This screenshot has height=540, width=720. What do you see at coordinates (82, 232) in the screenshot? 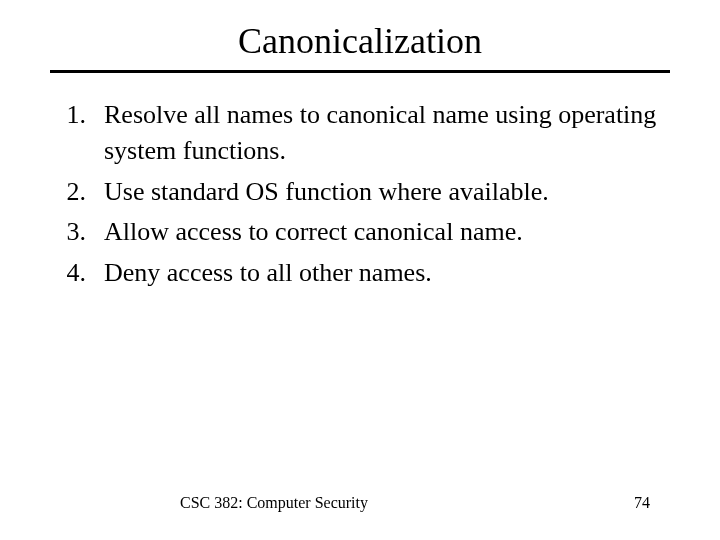
I see `list-number: 3.` at bounding box center [82, 232].